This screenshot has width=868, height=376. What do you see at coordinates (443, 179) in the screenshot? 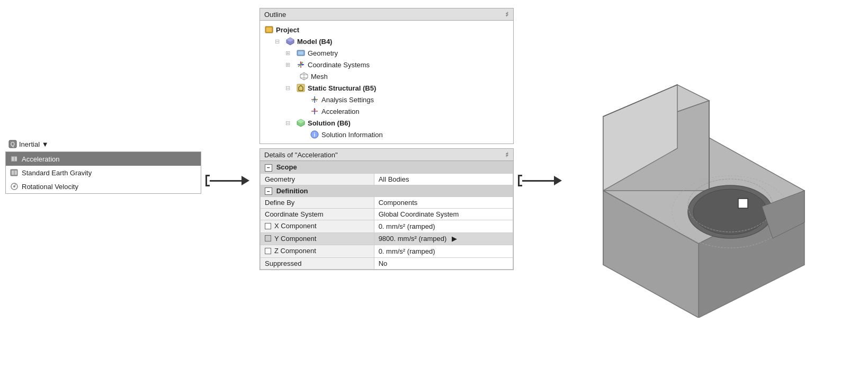
I see `scope-geometry-value: All Bodies` at bounding box center [443, 179].